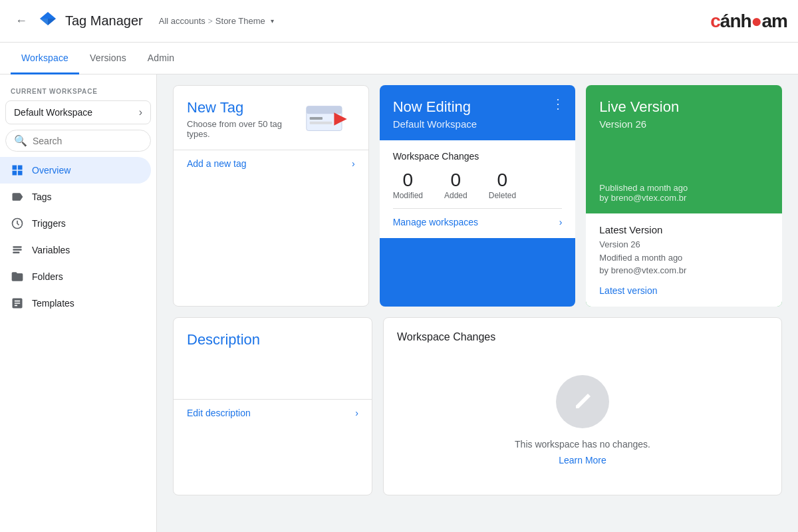 Image resolution: width=798 pixels, height=532 pixels. I want to click on live-version-version: Version 26, so click(684, 124).